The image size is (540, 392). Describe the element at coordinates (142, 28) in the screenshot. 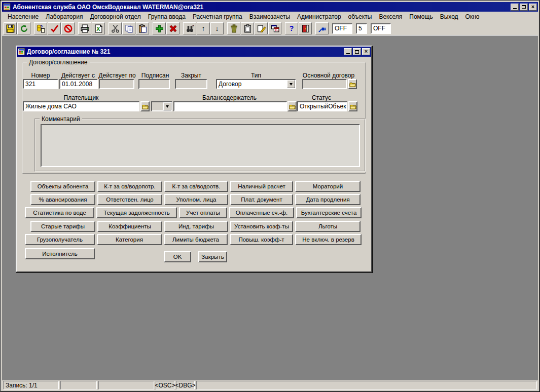

I see `paste-button` at that location.